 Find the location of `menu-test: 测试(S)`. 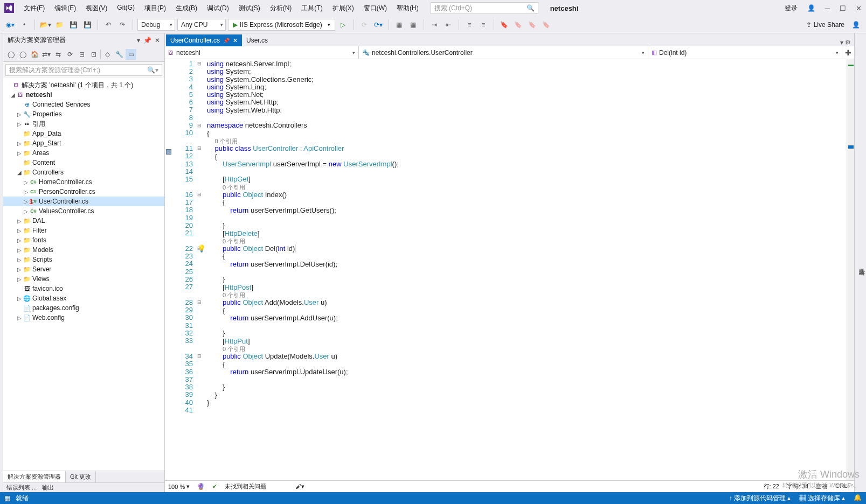

menu-test: 测试(S) is located at coordinates (250, 9).